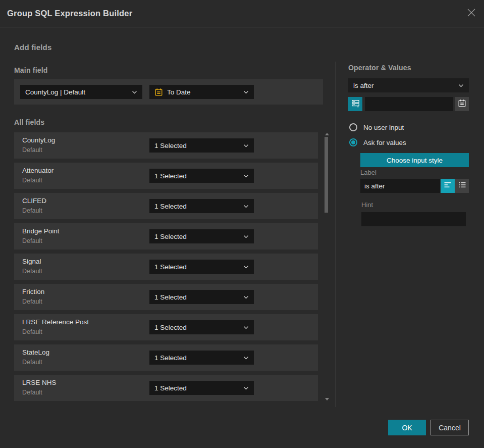  What do you see at coordinates (414, 219) in the screenshot?
I see `hint-input` at bounding box center [414, 219].